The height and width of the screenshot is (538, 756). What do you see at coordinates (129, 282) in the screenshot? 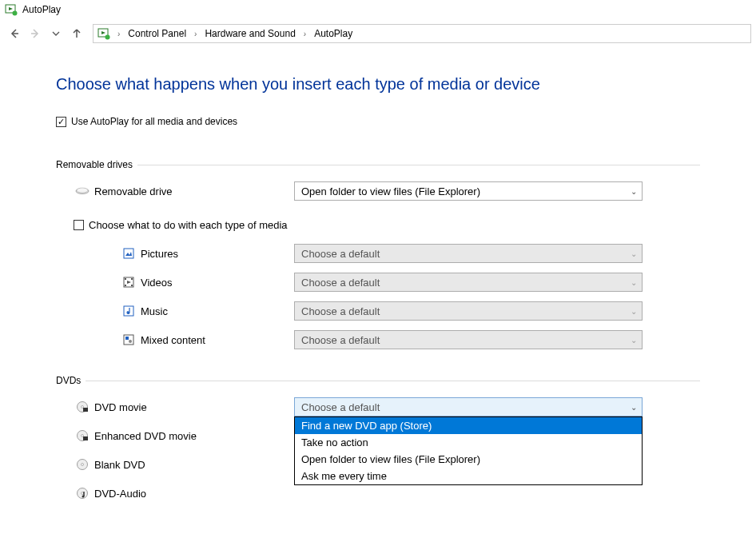
I see `videos-icon` at bounding box center [129, 282].